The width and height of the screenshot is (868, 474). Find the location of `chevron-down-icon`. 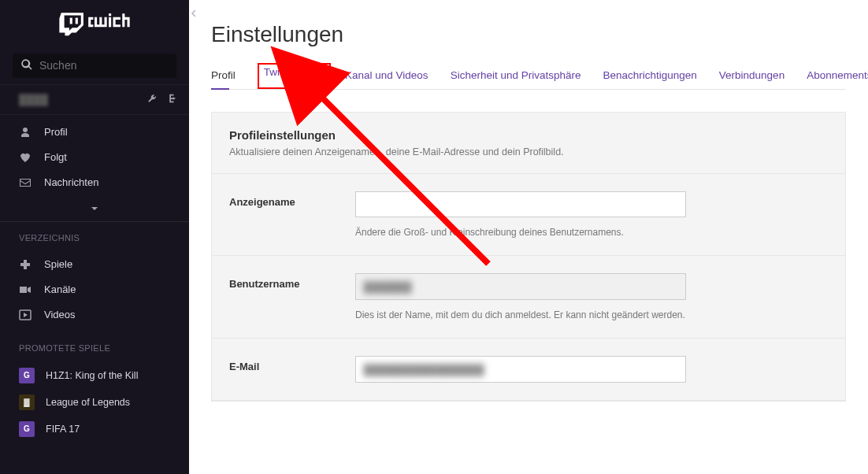

chevron-down-icon is located at coordinates (95, 209).